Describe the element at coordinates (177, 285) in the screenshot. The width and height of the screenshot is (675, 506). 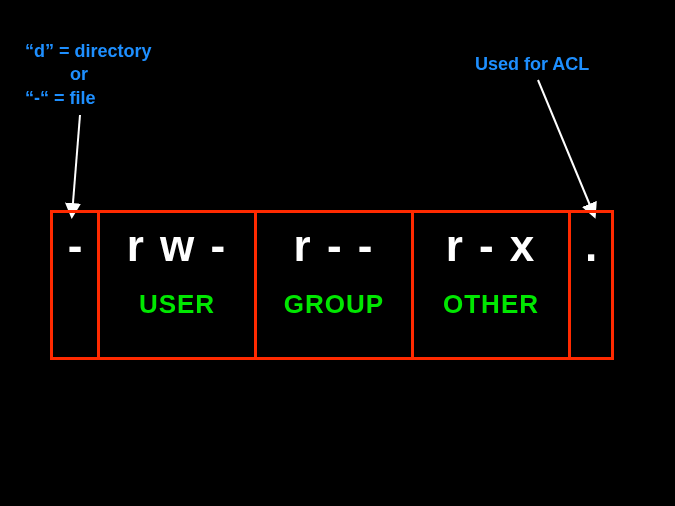
I see `cell-user: r w - USER` at that location.